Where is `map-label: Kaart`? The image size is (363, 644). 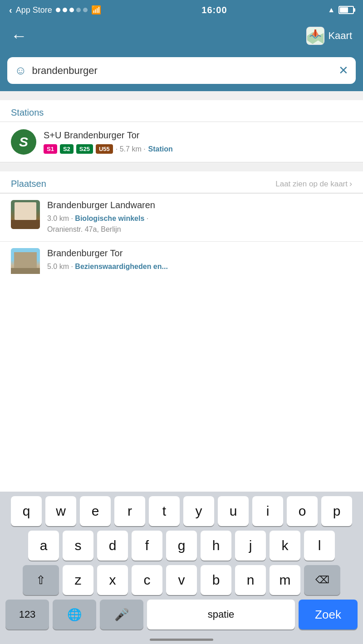 map-label: Kaart is located at coordinates (340, 36).